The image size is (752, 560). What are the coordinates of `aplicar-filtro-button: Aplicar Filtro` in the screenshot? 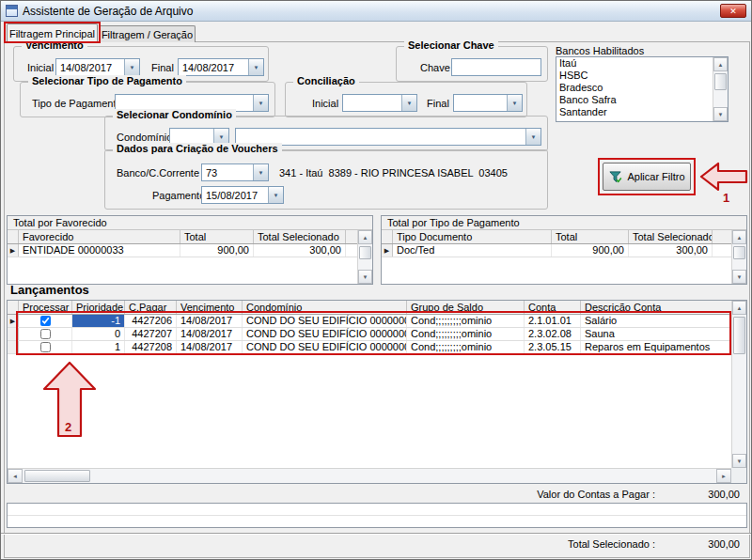 It's located at (647, 177).